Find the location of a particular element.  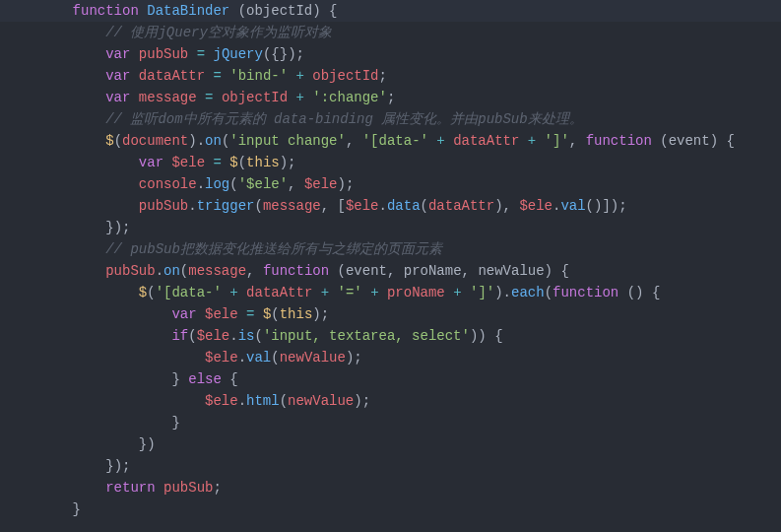

code-line: pubSub.trigger(message, [$ele.data(dataA… is located at coordinates (390, 206).